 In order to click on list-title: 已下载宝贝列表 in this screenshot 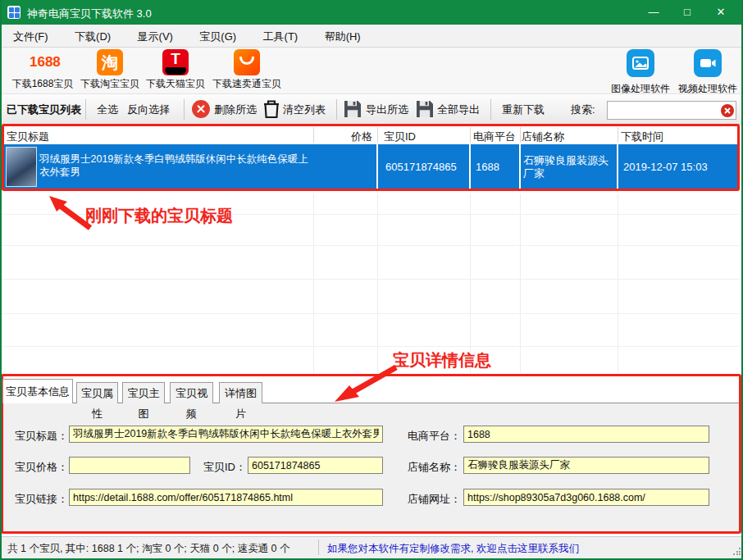, I will do `click(44, 110)`.